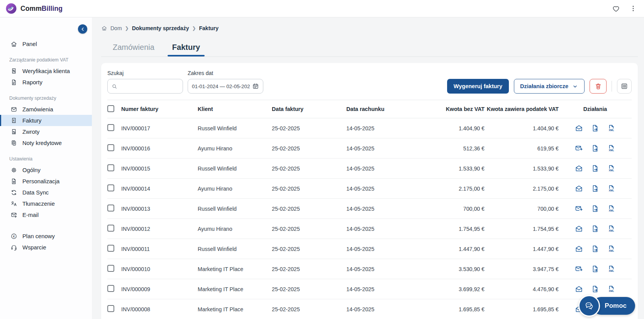 This screenshot has width=644, height=319. Describe the element at coordinates (46, 215) in the screenshot. I see `sidebar-item-e-mail: E-mail` at that location.